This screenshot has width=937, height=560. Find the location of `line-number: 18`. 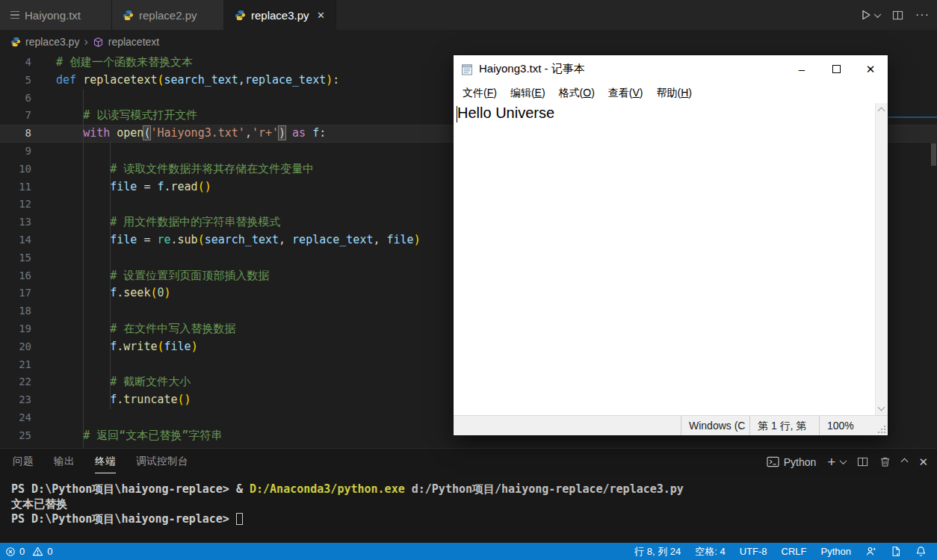

line-number: 18 is located at coordinates (16, 311).